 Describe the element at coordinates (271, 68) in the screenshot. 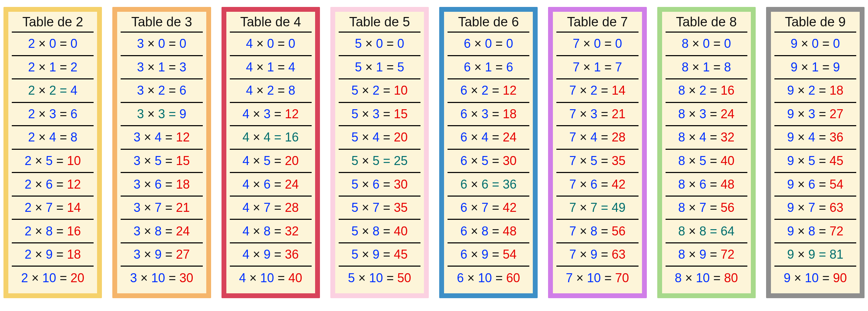

I see `table-row: 4×1=4` at that location.